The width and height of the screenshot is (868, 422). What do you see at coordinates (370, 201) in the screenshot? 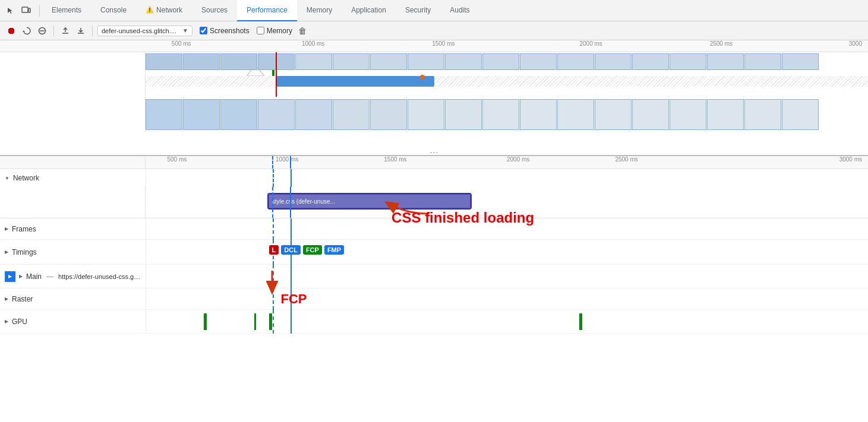
I see `css-resource-bar: style.css (defer-unuse...` at bounding box center [370, 201].